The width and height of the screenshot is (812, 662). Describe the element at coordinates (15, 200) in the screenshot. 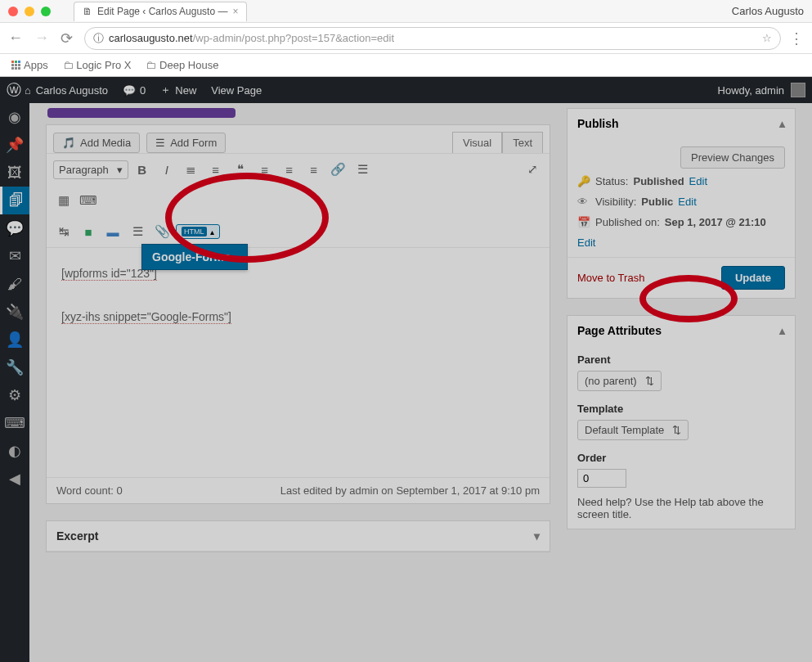

I see `pages-icon: 🗐` at that location.